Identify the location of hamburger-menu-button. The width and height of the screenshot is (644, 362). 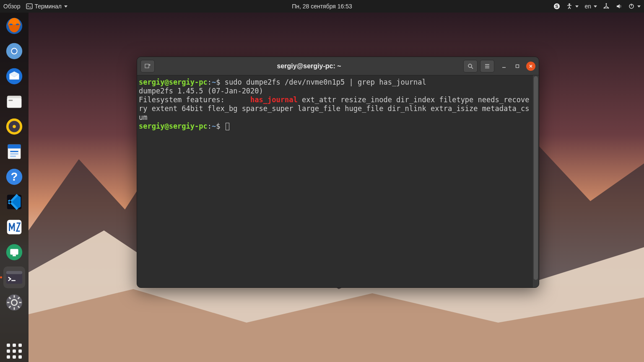
(487, 66).